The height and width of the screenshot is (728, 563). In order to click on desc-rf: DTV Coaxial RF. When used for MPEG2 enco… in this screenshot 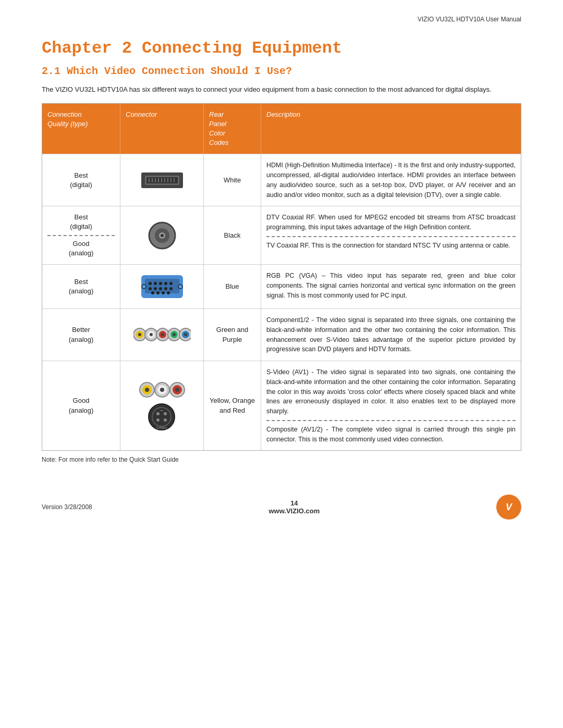, I will do `click(391, 236)`.